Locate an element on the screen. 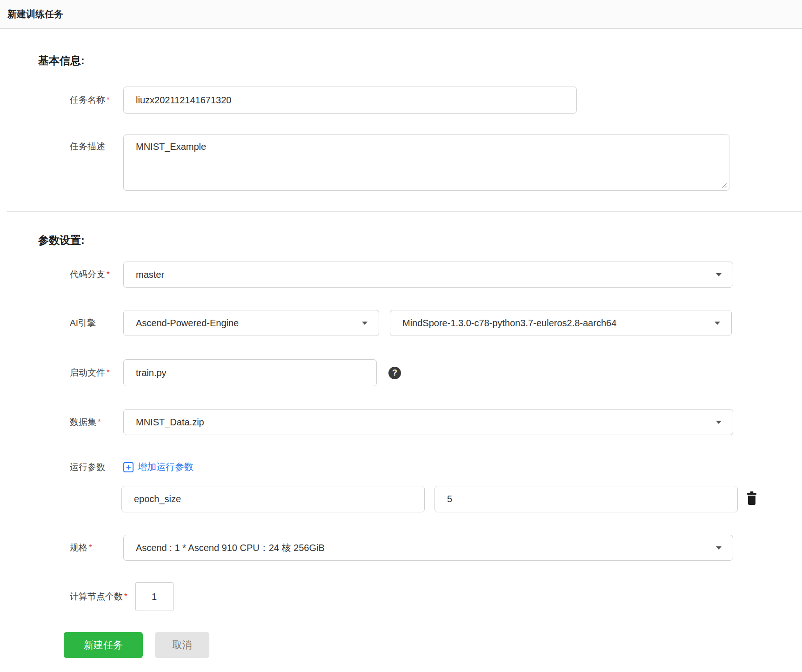 The image size is (802, 672). action-buttons-row: 新建任务 取消 is located at coordinates (401, 645).